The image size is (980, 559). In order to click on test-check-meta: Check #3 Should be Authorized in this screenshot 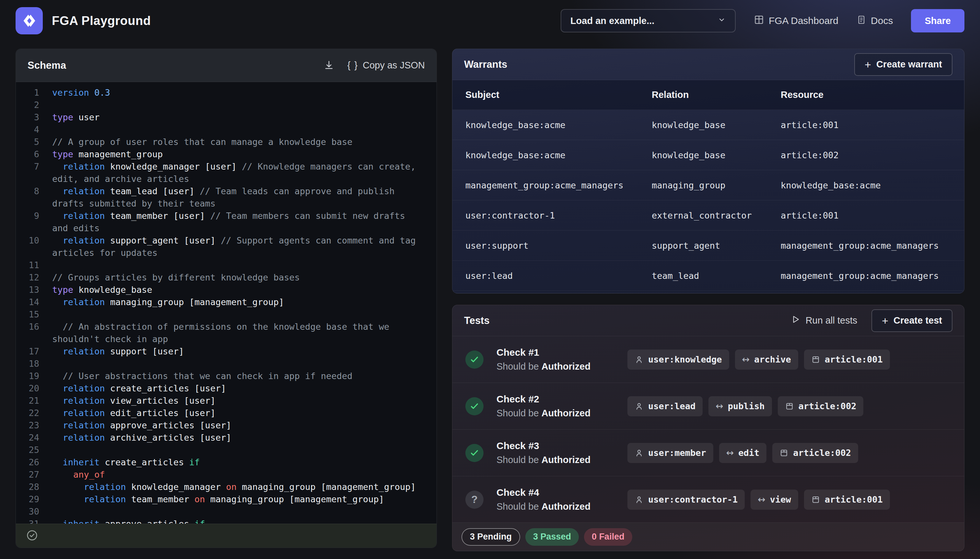, I will do `click(562, 453)`.